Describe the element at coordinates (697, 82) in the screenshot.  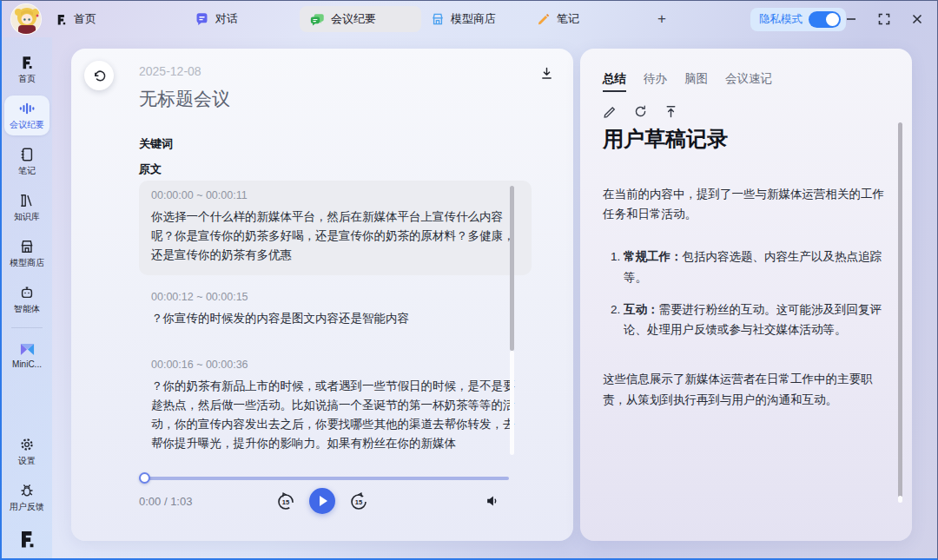
I see `tab-mindmap: 脑图` at that location.